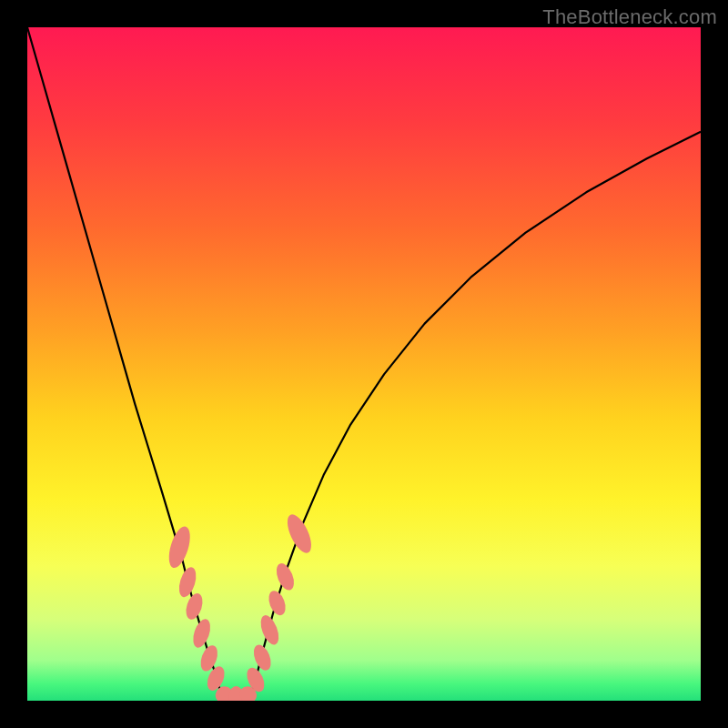 The width and height of the screenshot is (728, 728). I want to click on watermark-text: TheBottleneck.com, so click(630, 17).